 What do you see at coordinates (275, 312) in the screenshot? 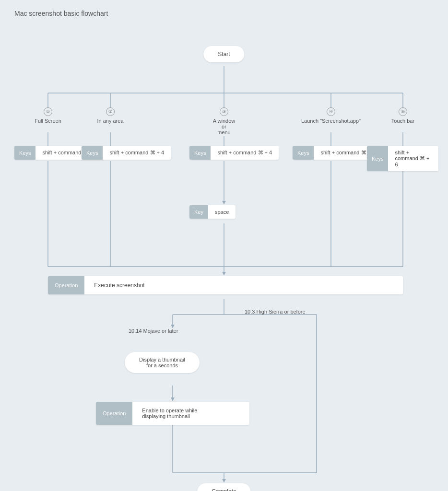
I see `high-sierra-label: 10.3 High Sierra or before` at bounding box center [275, 312].